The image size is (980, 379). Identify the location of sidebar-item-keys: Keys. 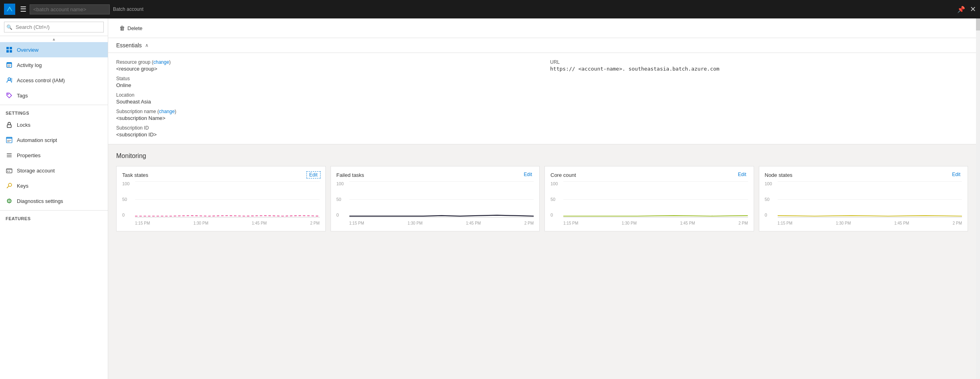
(54, 186).